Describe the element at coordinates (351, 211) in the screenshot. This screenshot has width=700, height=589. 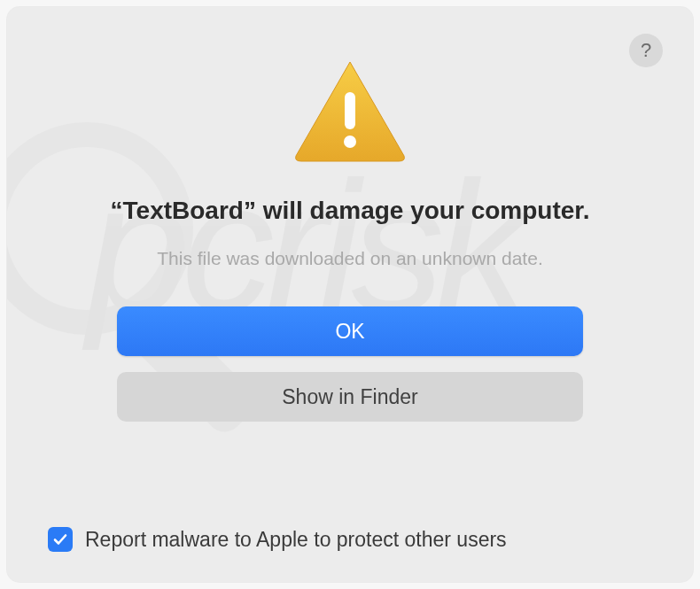
I see `dialog-title: “TextBoard” will damage your computer.` at that location.